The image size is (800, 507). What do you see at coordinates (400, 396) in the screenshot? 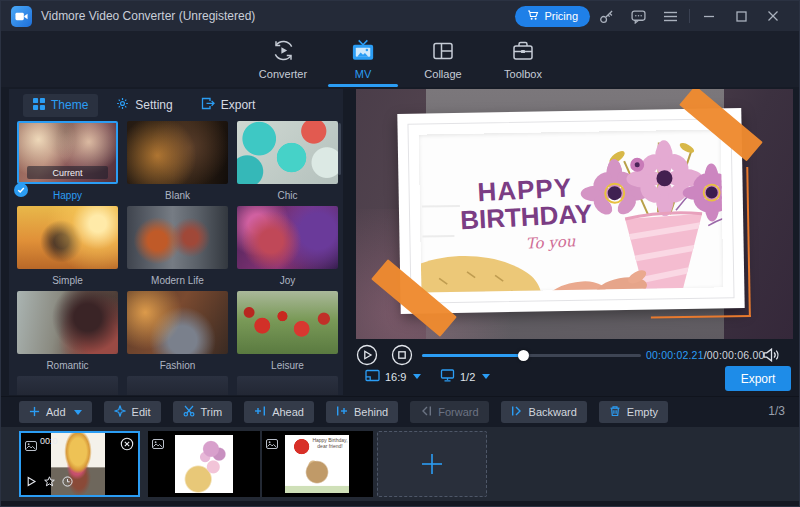
I see `section-divider` at bounding box center [400, 396].